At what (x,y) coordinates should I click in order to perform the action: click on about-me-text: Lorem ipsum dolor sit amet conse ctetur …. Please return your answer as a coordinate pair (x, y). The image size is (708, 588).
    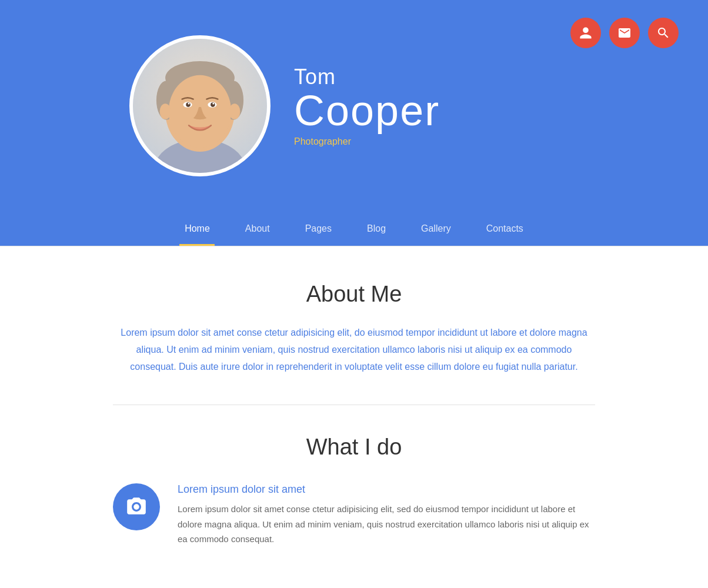
    Looking at the image, I should click on (354, 350).